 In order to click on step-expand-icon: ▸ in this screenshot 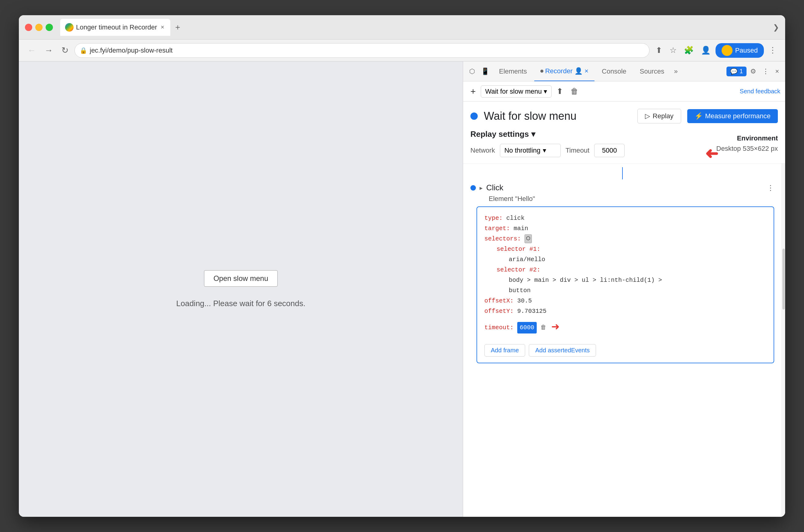, I will do `click(481, 188)`.